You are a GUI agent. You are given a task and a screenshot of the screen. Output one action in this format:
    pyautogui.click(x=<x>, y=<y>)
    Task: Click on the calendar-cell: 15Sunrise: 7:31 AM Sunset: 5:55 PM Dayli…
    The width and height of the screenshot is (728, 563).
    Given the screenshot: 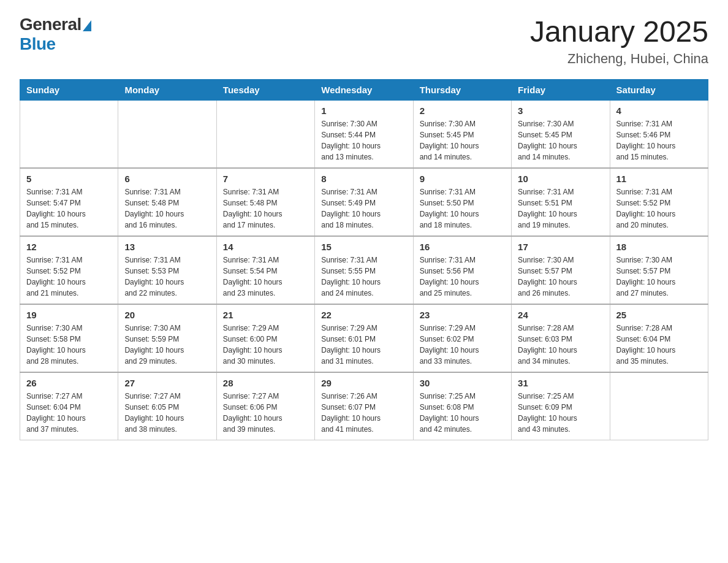 What is the action you would take?
    pyautogui.click(x=364, y=270)
    